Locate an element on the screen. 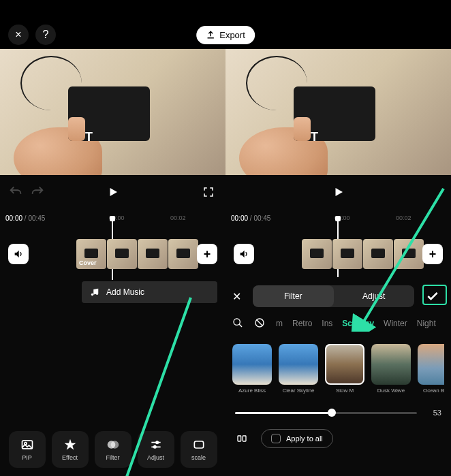 The image size is (451, 476). category-winter: Winter is located at coordinates (395, 323).